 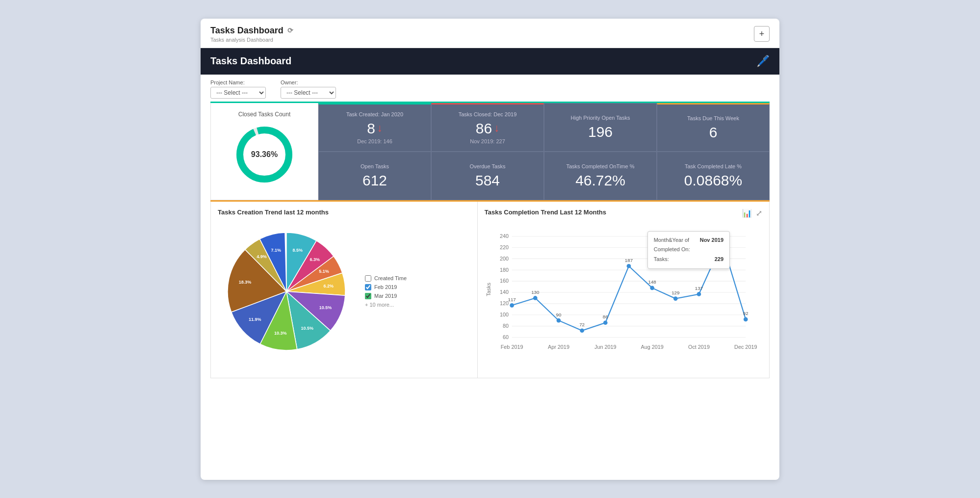 I want to click on legend-item-0: Created Time, so click(x=386, y=279).